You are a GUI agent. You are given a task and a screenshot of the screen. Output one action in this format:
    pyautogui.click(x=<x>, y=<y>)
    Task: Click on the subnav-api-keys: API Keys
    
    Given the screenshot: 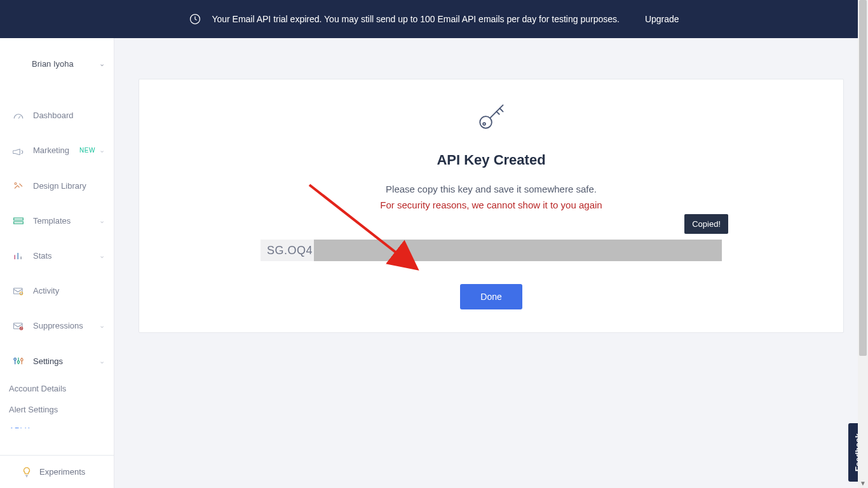 What is the action you would take?
    pyautogui.click(x=61, y=426)
    